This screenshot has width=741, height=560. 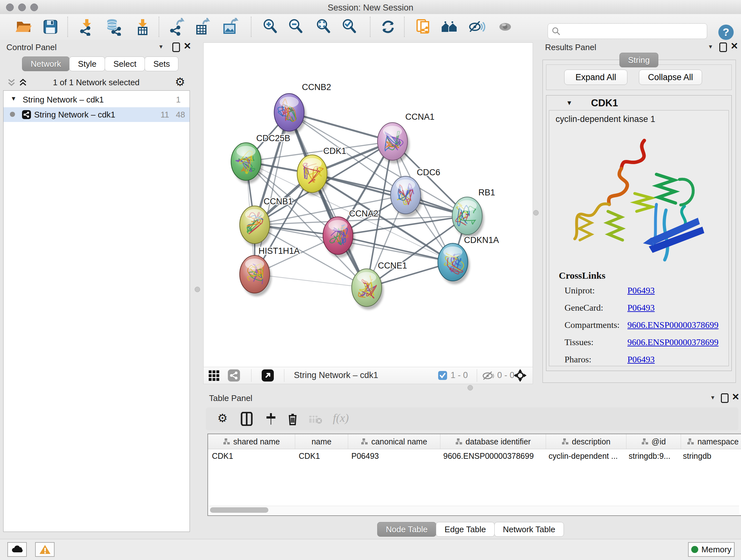 I want to click on table-horizontal-scrollbar, so click(x=474, y=510).